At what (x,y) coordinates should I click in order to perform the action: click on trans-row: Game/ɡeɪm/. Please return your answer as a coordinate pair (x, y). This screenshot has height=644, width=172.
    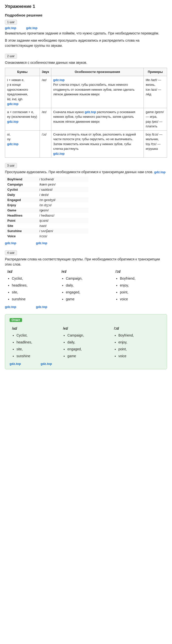
    Looking at the image, I should click on (47, 210).